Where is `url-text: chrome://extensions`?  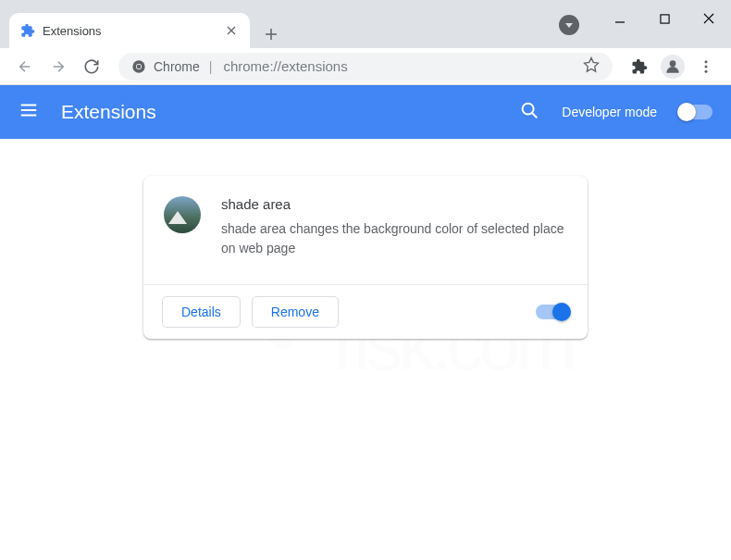 url-text: chrome://extensions is located at coordinates (285, 67).